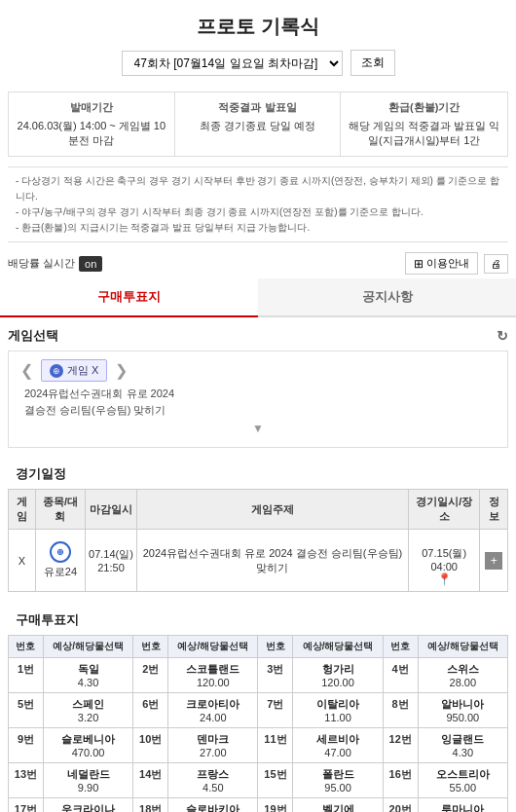 The height and width of the screenshot is (812, 516). I want to click on result-date-cell: 적중결과 발표일 최종 경기종료 당일 예정, so click(259, 125).